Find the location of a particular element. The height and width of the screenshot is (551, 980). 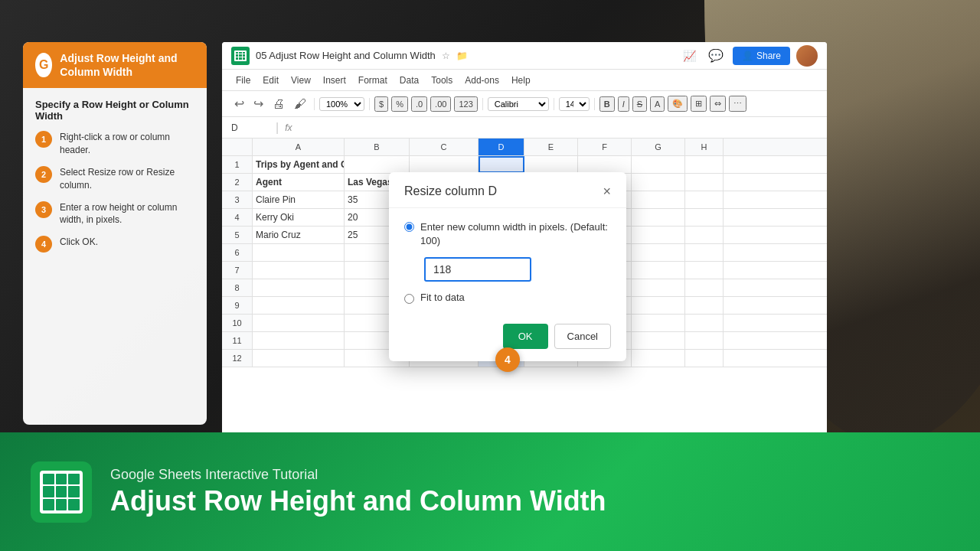

undo-button: ↩ is located at coordinates (239, 104).